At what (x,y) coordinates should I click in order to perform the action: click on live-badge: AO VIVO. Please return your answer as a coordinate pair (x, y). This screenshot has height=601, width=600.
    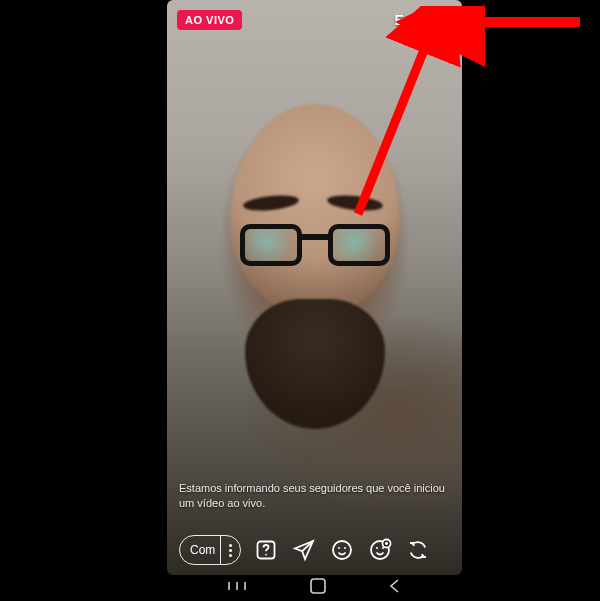
    Looking at the image, I should click on (210, 20).